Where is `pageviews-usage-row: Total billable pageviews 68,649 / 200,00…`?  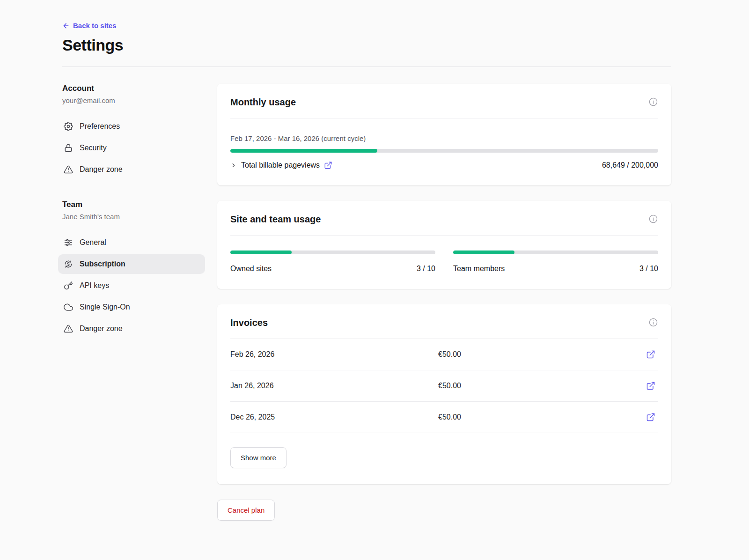 pageviews-usage-row: Total billable pageviews 68,649 / 200,00… is located at coordinates (444, 165).